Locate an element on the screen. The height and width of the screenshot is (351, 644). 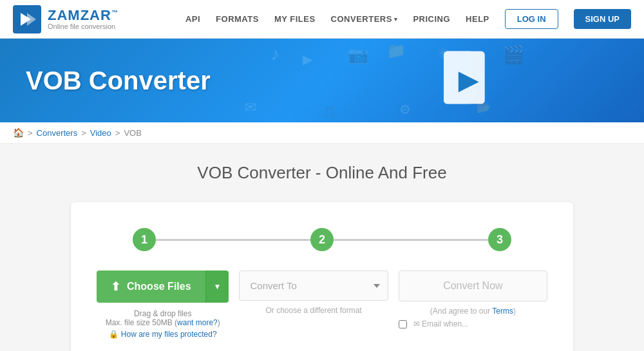
convert-to-group: Convert To Or choose a different format is located at coordinates (313, 292).